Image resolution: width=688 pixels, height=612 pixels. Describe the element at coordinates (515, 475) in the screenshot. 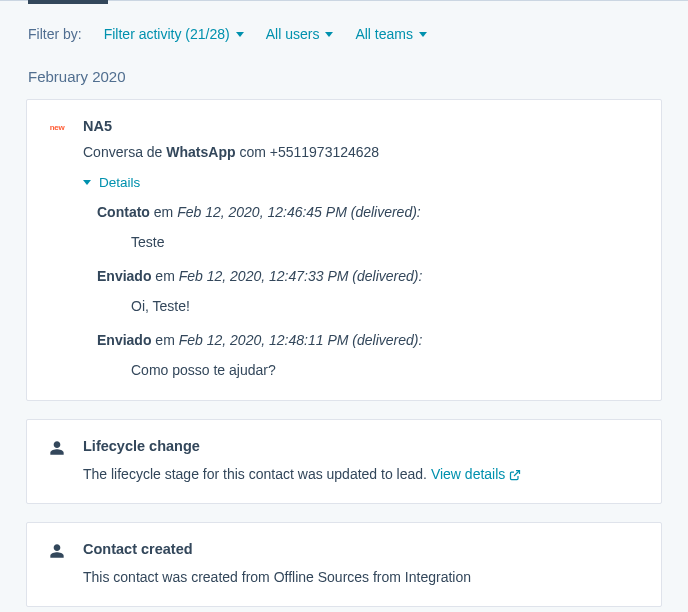

I see `external-link-icon` at that location.